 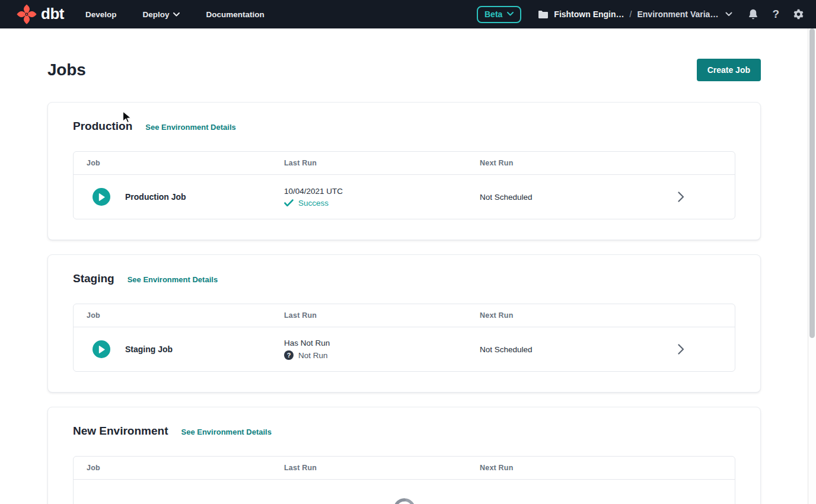 I want to click on notifications-bell-icon, so click(x=753, y=14).